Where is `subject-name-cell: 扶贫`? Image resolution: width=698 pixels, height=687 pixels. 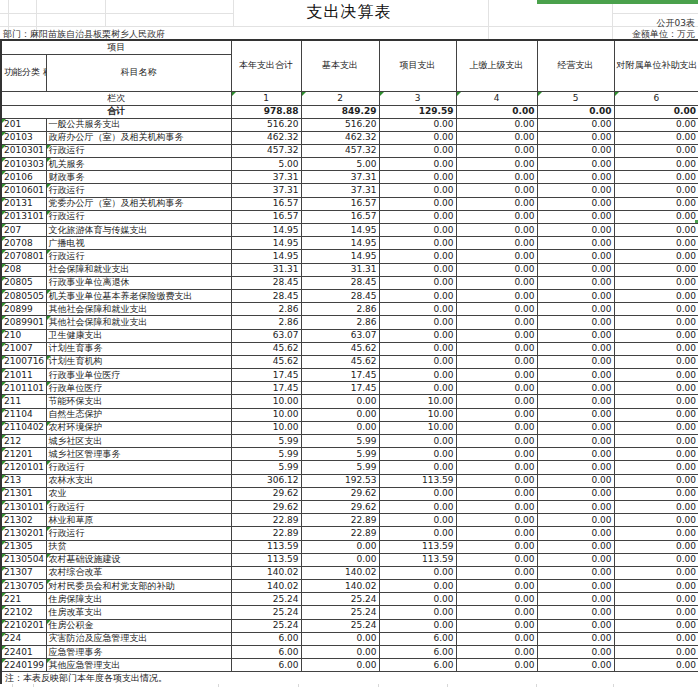
subject-name-cell: 扶贫 is located at coordinates (138, 546).